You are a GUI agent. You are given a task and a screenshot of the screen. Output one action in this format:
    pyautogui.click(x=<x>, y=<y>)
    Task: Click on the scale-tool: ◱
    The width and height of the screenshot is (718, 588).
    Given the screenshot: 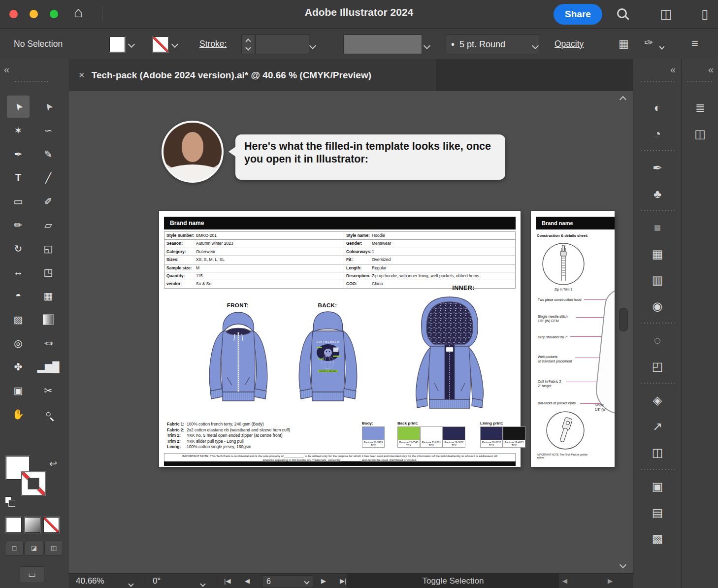 What is the action you would take?
    pyautogui.click(x=48, y=248)
    